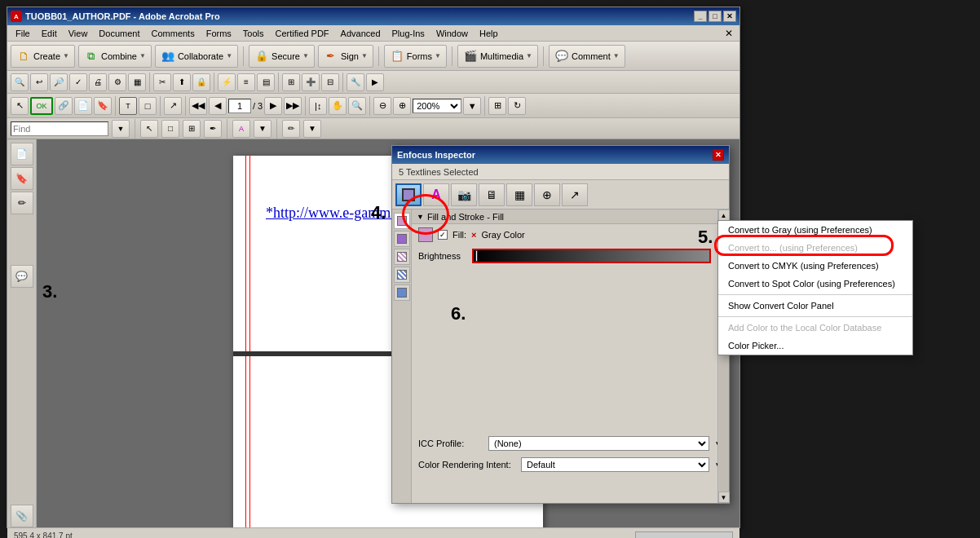 This screenshot has height=538, width=980. What do you see at coordinates (700, 16) in the screenshot?
I see `minimize-button: _` at bounding box center [700, 16].